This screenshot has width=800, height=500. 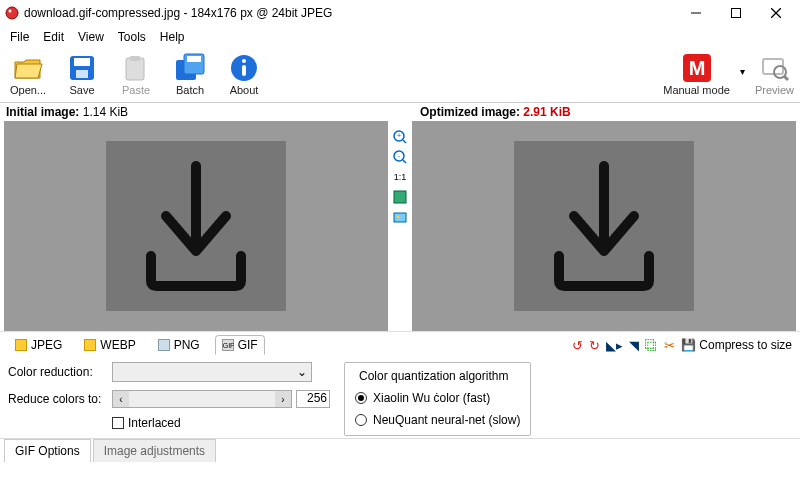 What do you see at coordinates (244, 74) in the screenshot?
I see `about-button: About` at bounding box center [244, 74].